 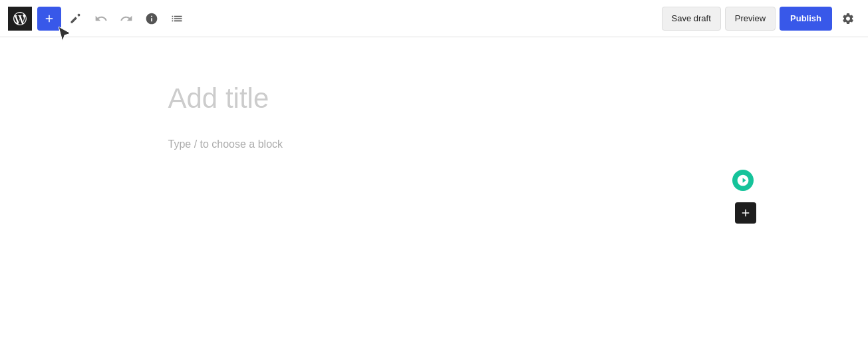 I want to click on toolbar-right: Save draft Preview Publish, so click(x=761, y=19).